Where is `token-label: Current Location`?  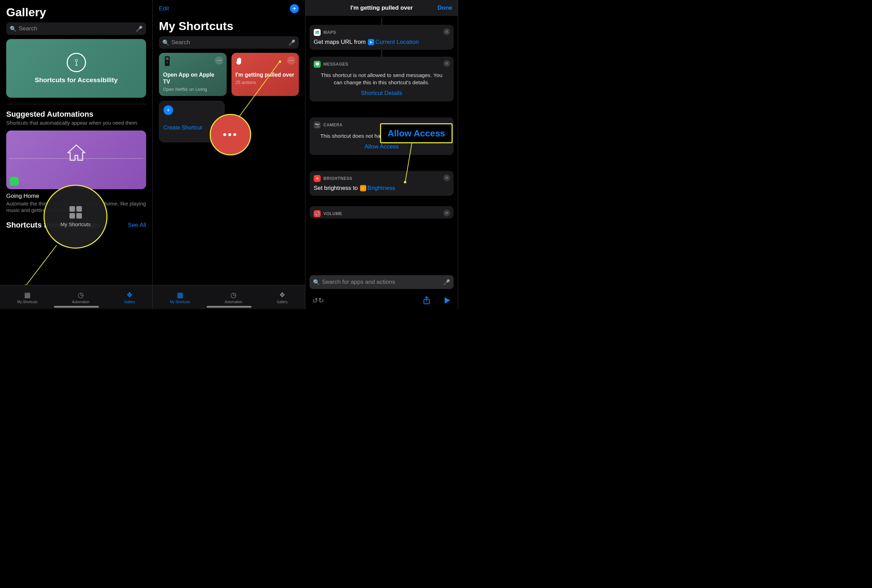 token-label: Current Location is located at coordinates (397, 42).